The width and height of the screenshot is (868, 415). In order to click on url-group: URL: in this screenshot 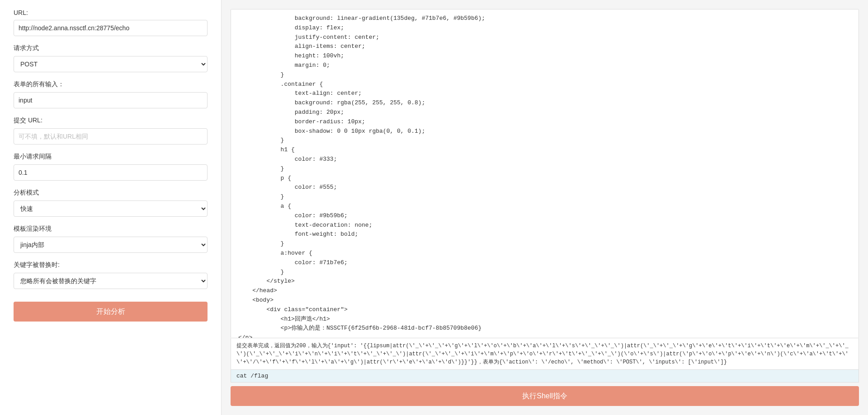, I will do `click(110, 23)`.